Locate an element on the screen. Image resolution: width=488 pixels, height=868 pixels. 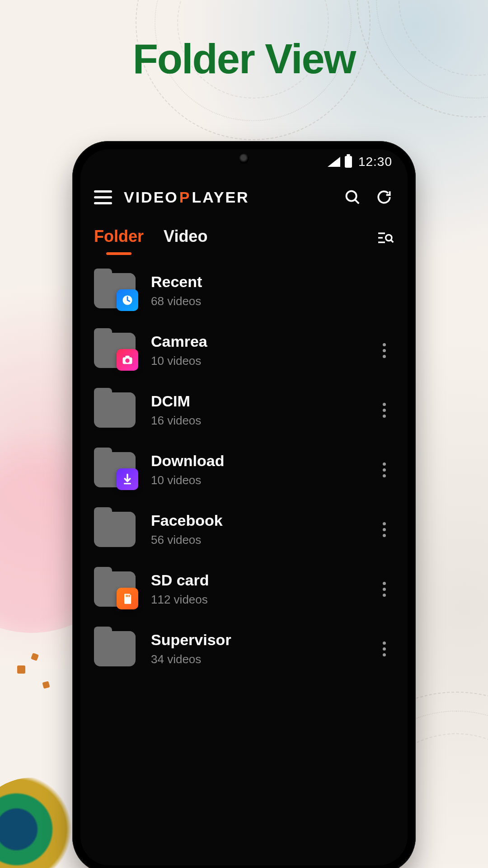
app-title-accent: P is located at coordinates (185, 197).